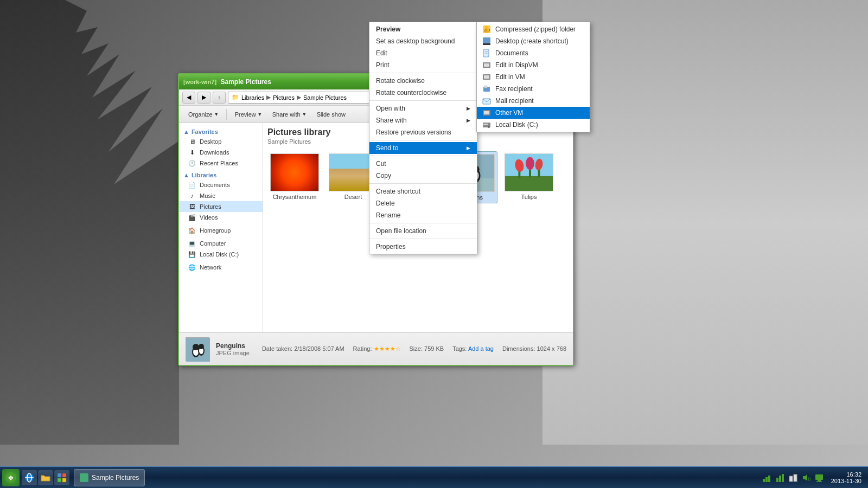  Describe the element at coordinates (221, 217) in the screenshot. I see `sidebar-item-videos: 🎬 Videos` at that location.